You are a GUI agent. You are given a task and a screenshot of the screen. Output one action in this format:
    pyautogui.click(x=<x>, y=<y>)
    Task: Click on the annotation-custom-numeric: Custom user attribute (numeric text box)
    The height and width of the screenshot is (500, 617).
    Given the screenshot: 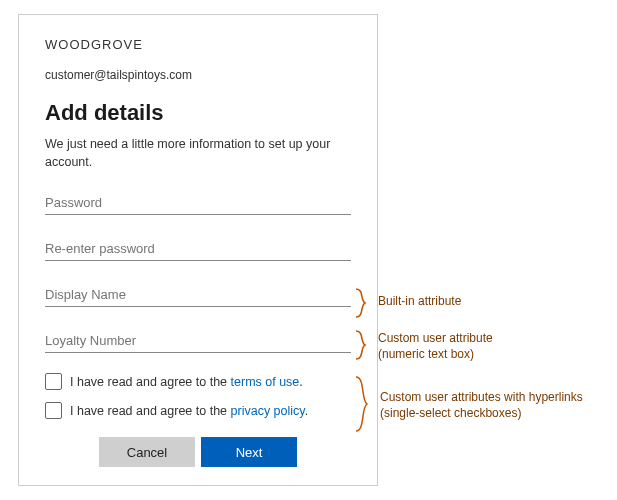 What is the action you would take?
    pyautogui.click(x=436, y=346)
    